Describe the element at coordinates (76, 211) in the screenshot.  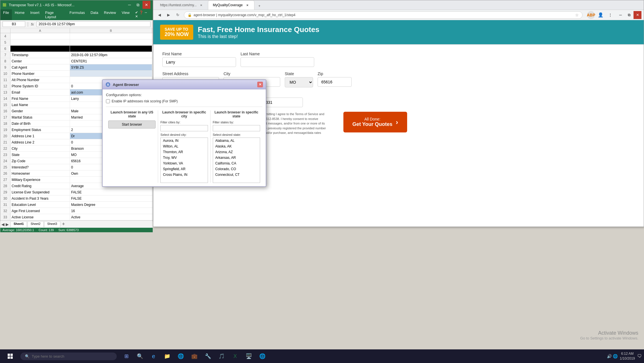
I see `table-row: 32 Age First Licensed 16` at that location.